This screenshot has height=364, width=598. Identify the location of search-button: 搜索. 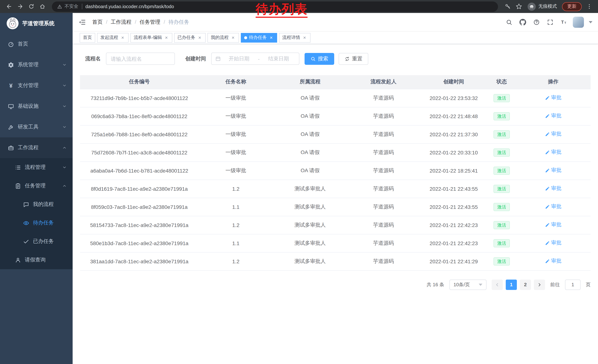
(319, 59).